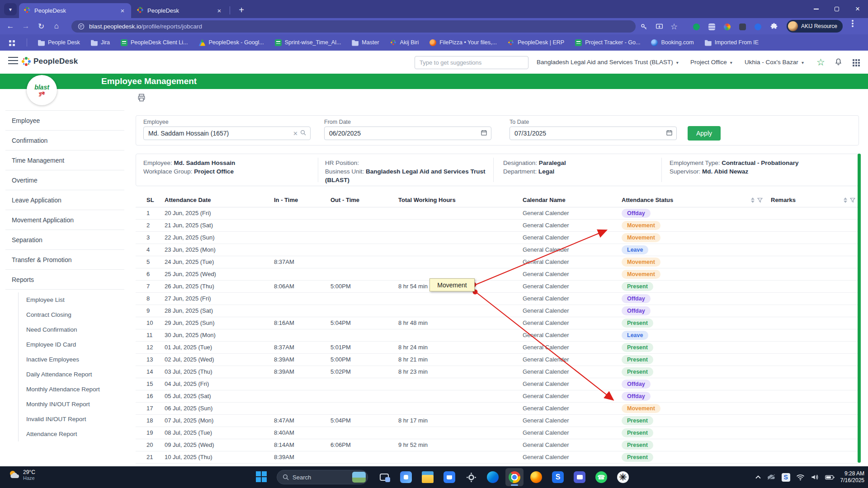 The height and width of the screenshot is (488, 868). What do you see at coordinates (365, 42) in the screenshot?
I see `bookmark-item: Master` at bounding box center [365, 42].